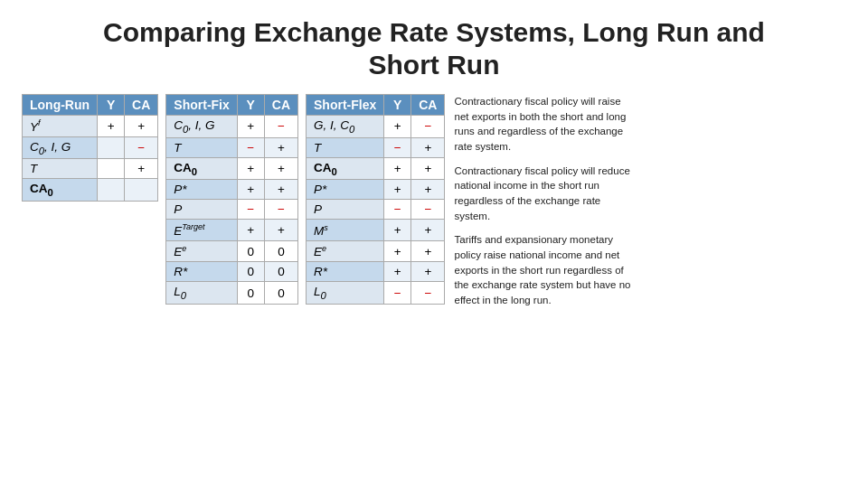  Describe the element at coordinates (280, 105) in the screenshot. I see `shortfix-header-ca: CA` at that location.